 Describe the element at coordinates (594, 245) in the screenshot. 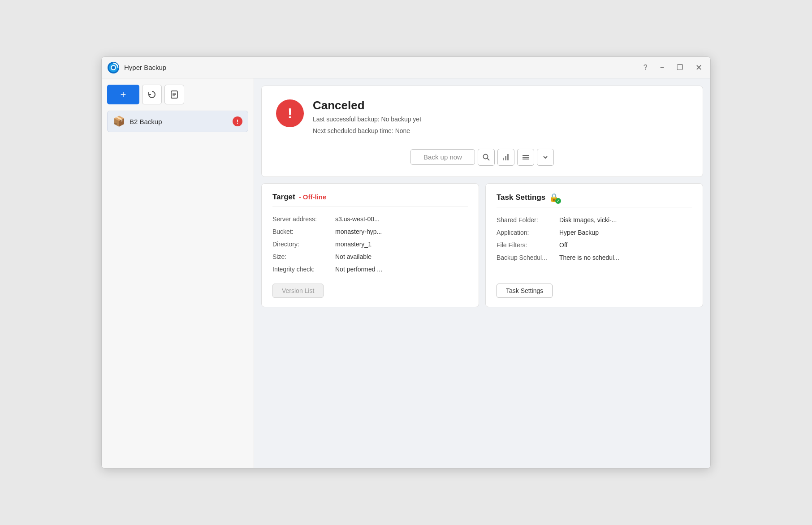

I see `table-row: File Filters: Off` at that location.